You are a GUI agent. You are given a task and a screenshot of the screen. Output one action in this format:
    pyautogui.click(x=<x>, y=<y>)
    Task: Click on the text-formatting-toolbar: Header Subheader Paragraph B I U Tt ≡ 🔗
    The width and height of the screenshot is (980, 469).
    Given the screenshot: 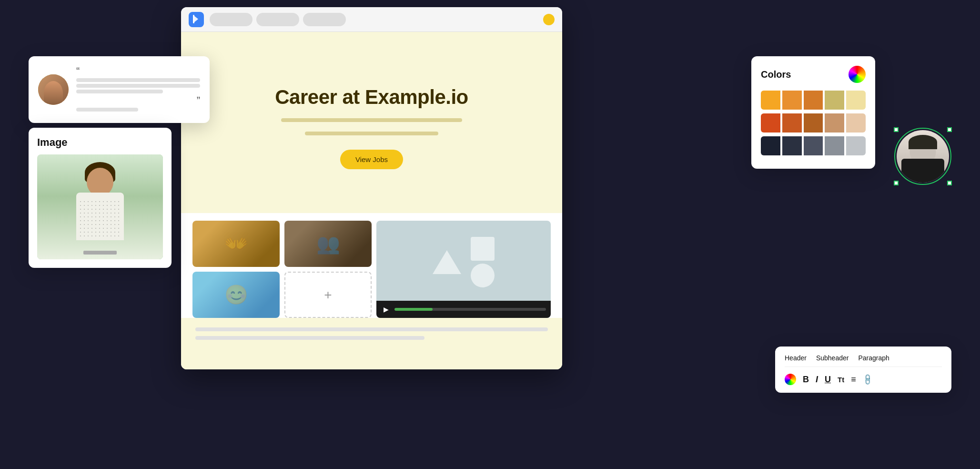 What is the action you would take?
    pyautogui.click(x=863, y=370)
    